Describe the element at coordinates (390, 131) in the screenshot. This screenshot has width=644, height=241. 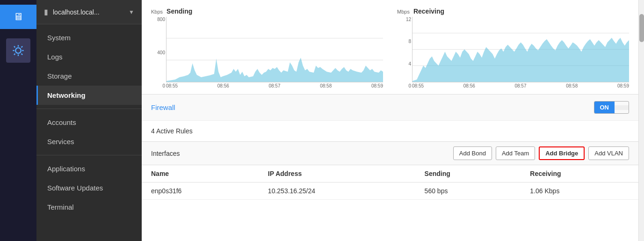
I see `active-rules-section: 4 Active Rules` at that location.